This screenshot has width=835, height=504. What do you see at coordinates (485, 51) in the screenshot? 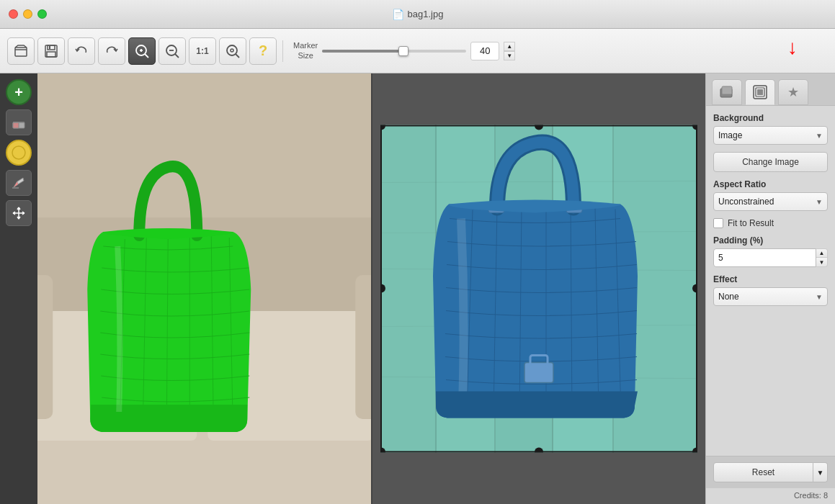
I see `marker-value-display: 40` at bounding box center [485, 51].